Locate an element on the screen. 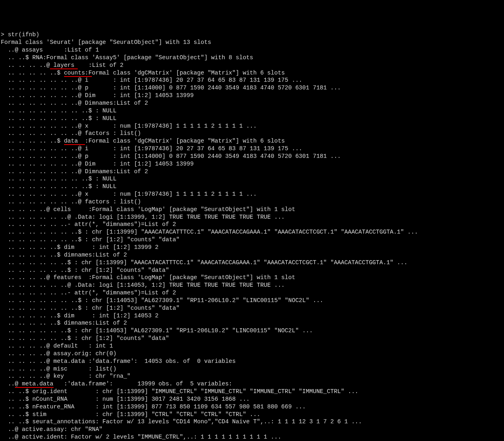 This screenshot has width=504, height=441. console-line: .. .. .. ..@ default : int 1 is located at coordinates (252, 346).